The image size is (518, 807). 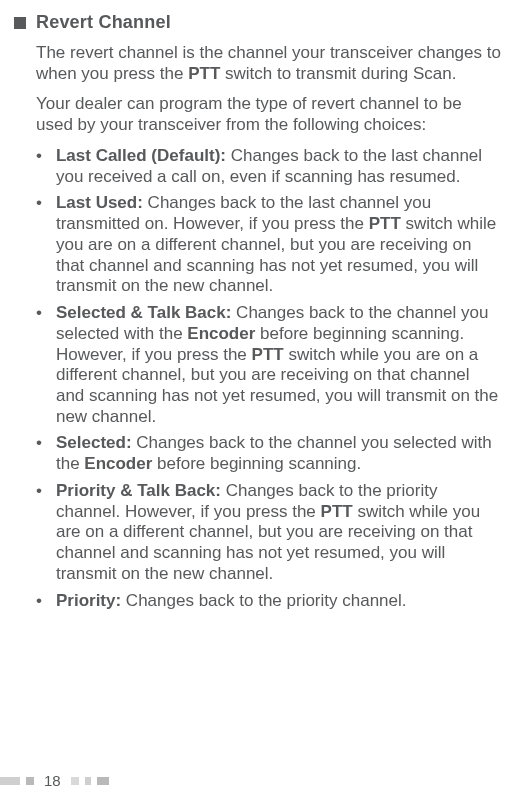 What do you see at coordinates (269, 454) in the screenshot?
I see `list-item: • Selected: Changes back to the channel …` at bounding box center [269, 454].